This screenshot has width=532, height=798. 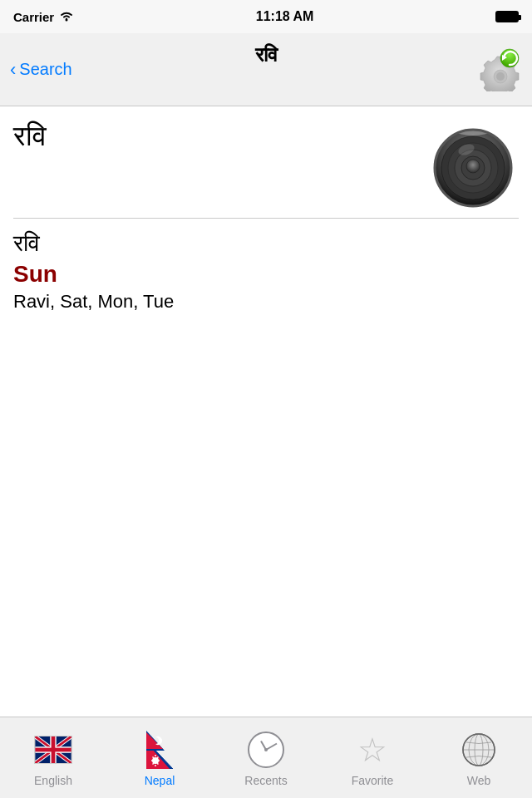 I want to click on tab-nepal: Nepal, so click(x=160, y=758).